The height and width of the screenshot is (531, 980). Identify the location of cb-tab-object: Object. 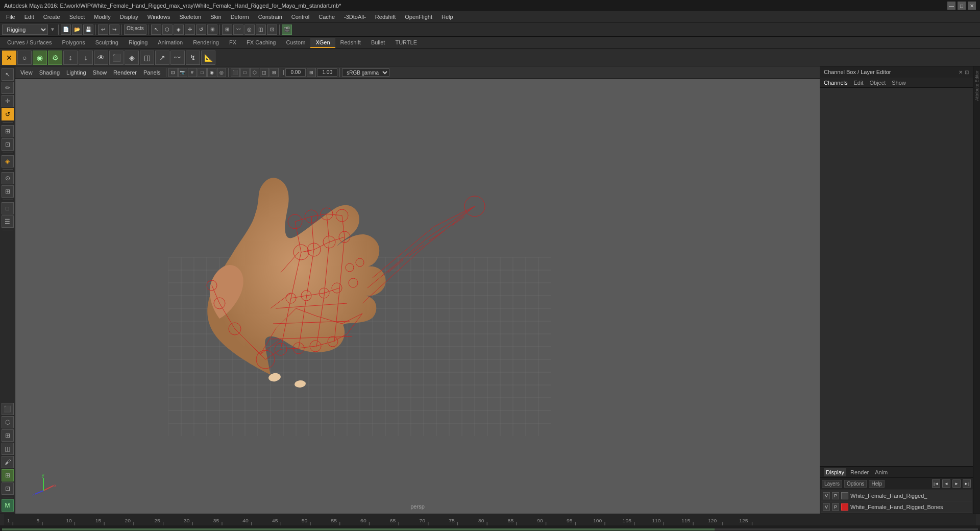
(877, 83).